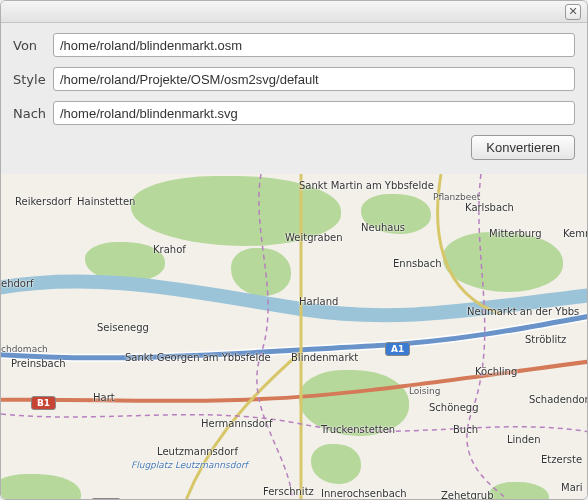  I want to click on place-label: ehdorf, so click(18, 284).